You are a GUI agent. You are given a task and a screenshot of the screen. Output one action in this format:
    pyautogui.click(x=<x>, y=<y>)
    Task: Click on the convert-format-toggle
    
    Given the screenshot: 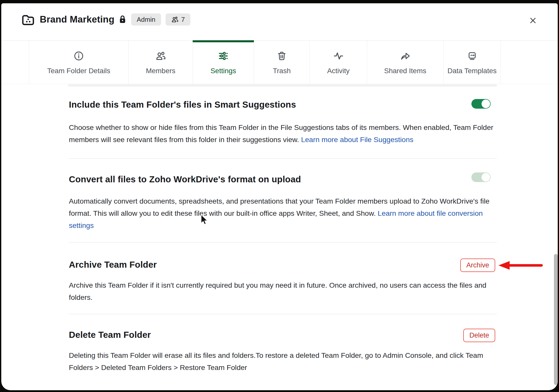 What is the action you would take?
    pyautogui.click(x=481, y=177)
    